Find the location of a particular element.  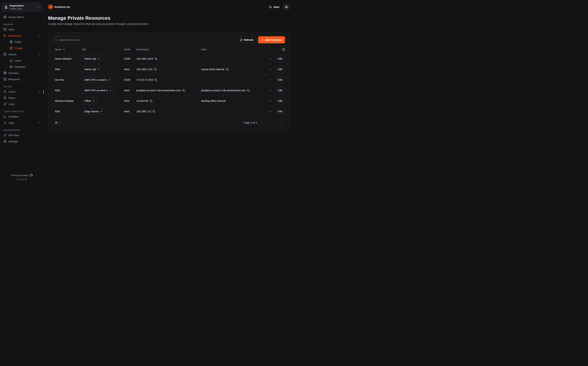

sidebar-item-private: Private is located at coordinates (24, 48).